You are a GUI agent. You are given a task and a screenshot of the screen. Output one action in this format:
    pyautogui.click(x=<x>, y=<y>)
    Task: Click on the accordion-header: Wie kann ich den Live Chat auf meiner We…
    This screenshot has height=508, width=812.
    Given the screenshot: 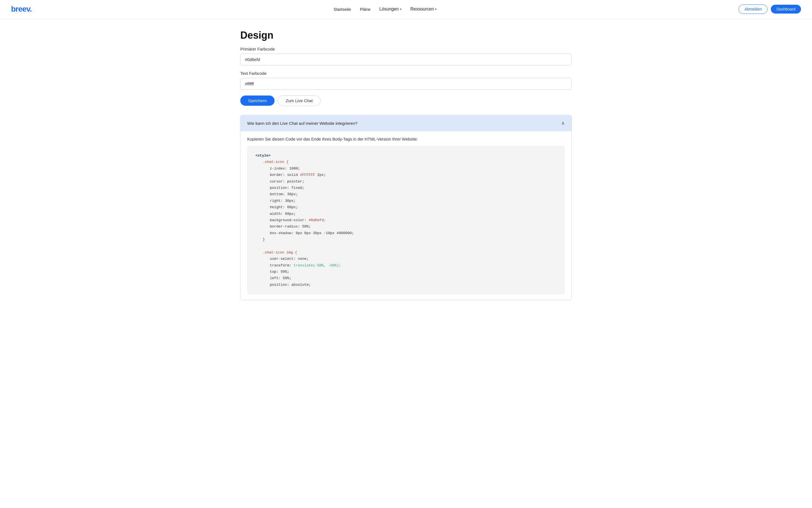 What is the action you would take?
    pyautogui.click(x=406, y=123)
    